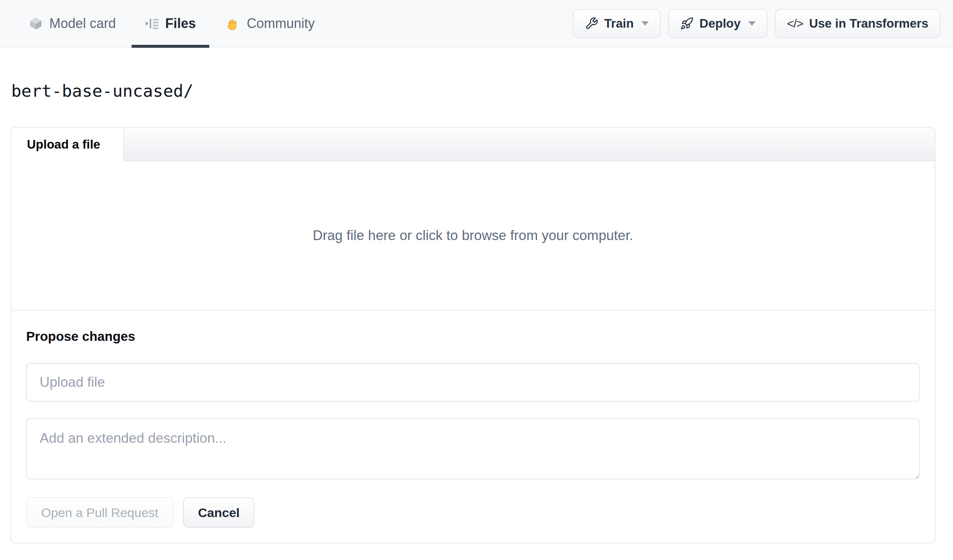 The width and height of the screenshot is (953, 560). I want to click on active-tab-underline, so click(170, 46).